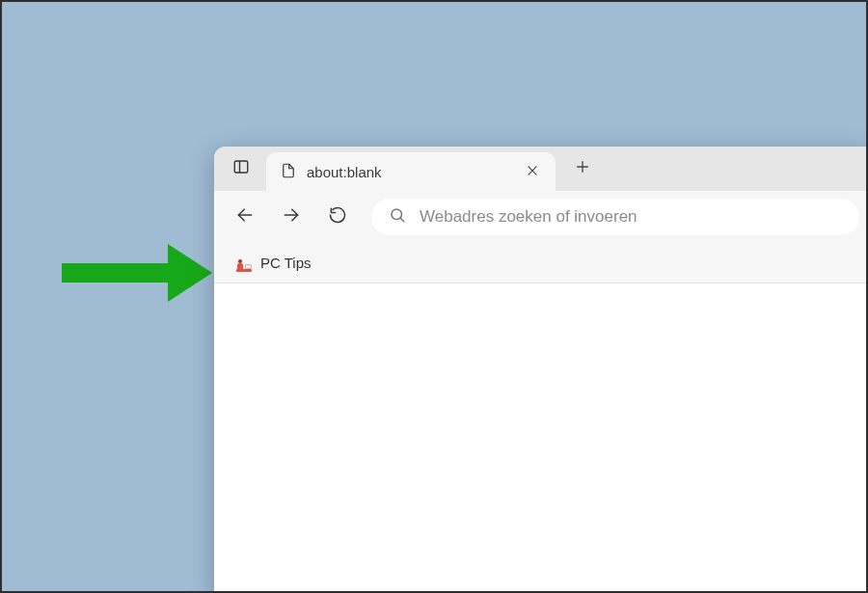 This screenshot has height=593, width=868. I want to click on annotation-arrow, so click(139, 273).